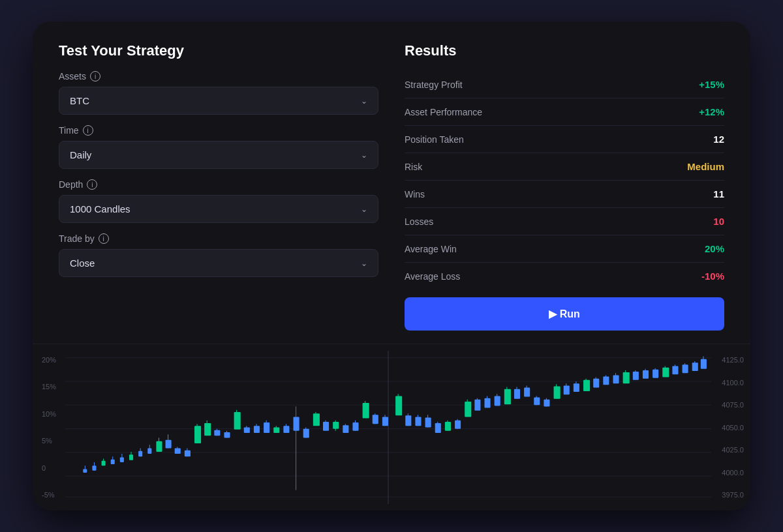 The image size is (783, 532). Describe the element at coordinates (435, 140) in the screenshot. I see `position-taken-label: Position Taken` at that location.